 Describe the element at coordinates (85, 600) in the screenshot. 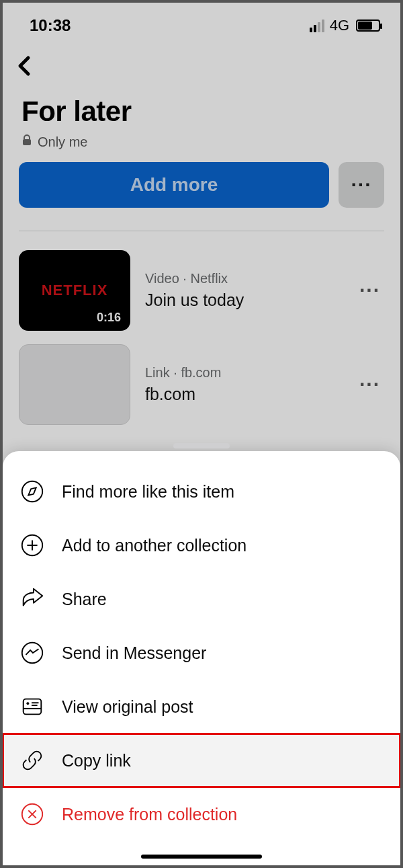

I see `menu-label: Share` at that location.